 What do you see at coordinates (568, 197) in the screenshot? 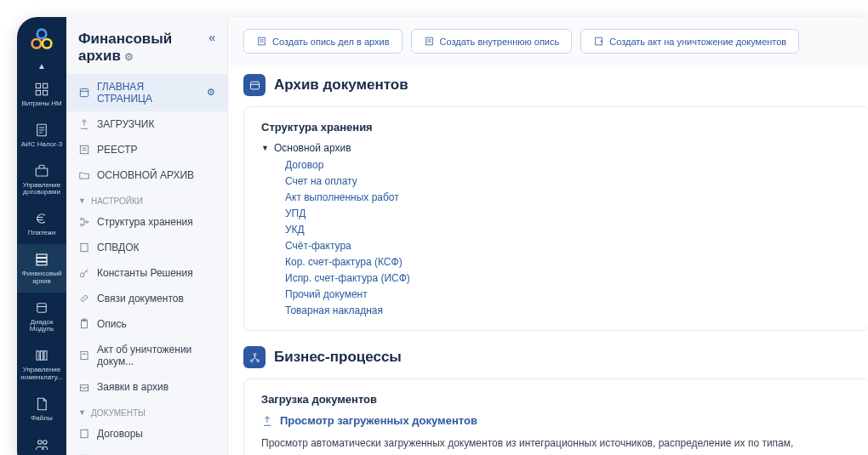
I see `tree-link: Акт выполненных работ` at bounding box center [568, 197].